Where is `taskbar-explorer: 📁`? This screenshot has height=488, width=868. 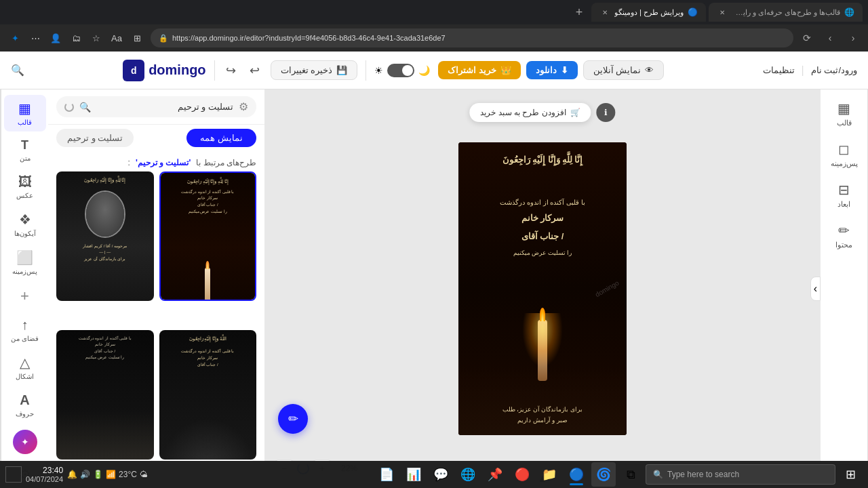
taskbar-explorer: 📁 is located at coordinates (549, 474).